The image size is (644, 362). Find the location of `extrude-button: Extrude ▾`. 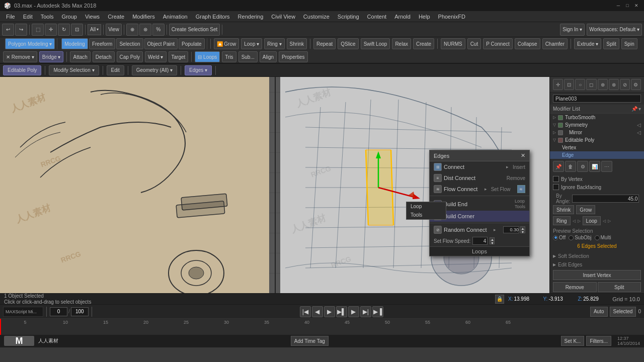

extrude-button: Extrude ▾ is located at coordinates (588, 44).